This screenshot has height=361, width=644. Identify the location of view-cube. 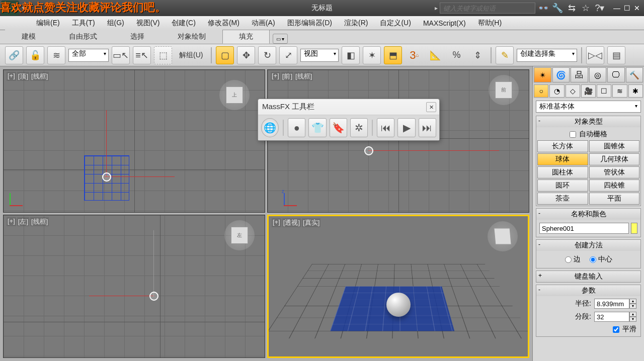
(503, 236).